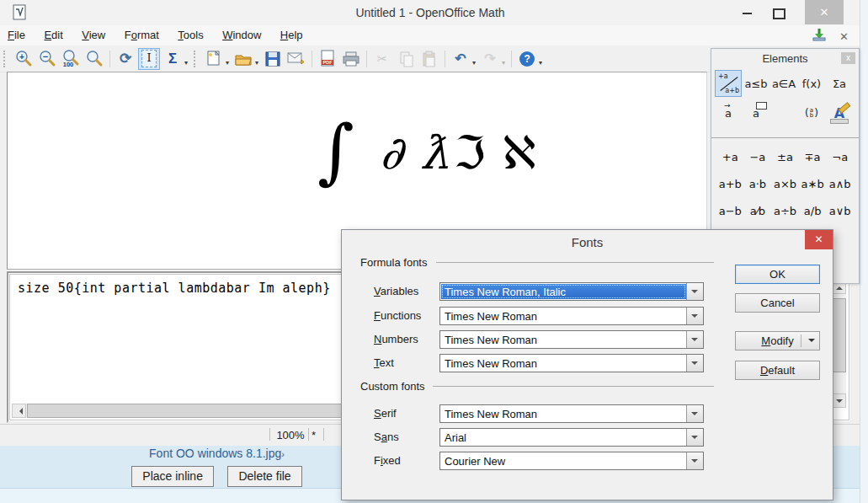  What do you see at coordinates (327, 59) in the screenshot?
I see `export-pdf-button: PDF` at bounding box center [327, 59].